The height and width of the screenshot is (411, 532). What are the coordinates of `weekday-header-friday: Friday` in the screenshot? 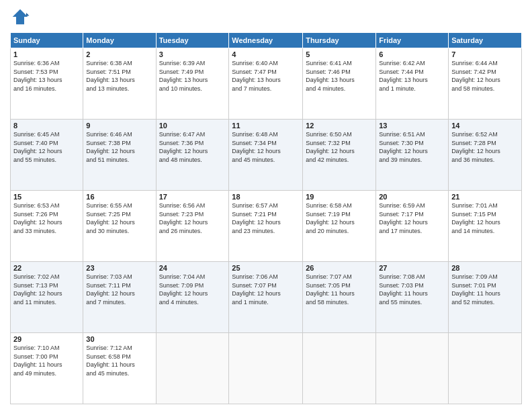 It's located at (412, 40).